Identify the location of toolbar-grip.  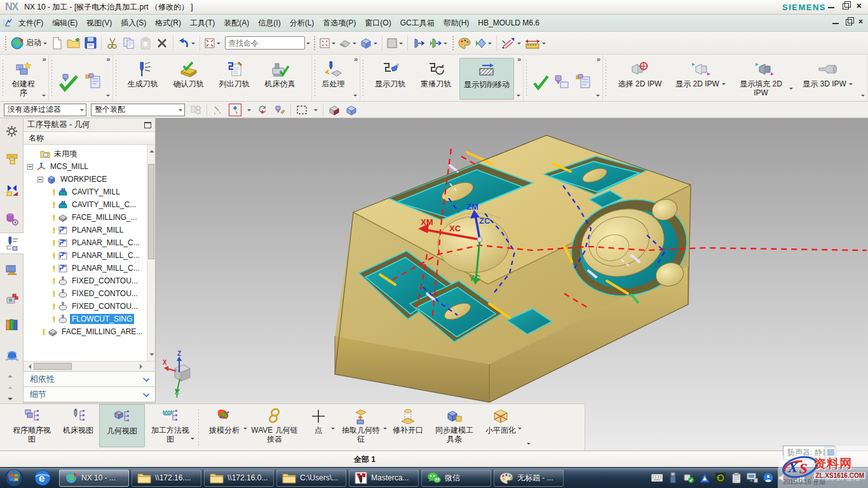
(314, 43).